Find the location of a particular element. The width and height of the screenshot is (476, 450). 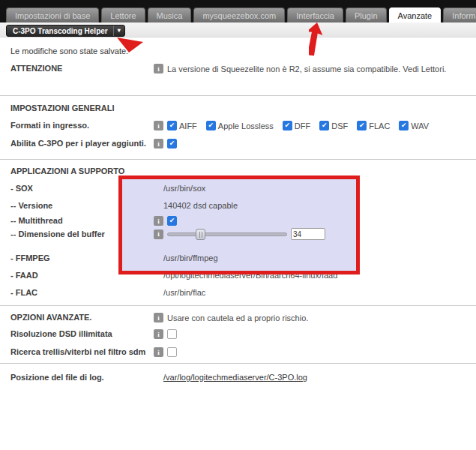

format-option-dsf: DSF is located at coordinates (334, 126).